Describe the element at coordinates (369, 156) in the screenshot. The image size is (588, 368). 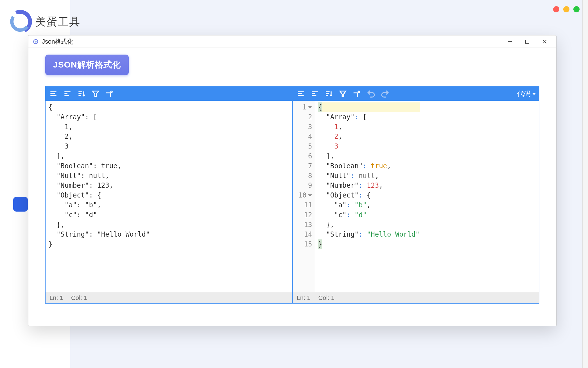
I see `code-line: ],` at that location.